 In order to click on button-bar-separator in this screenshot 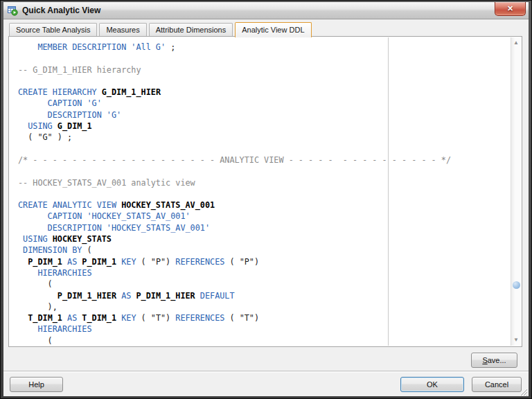, I will do `click(266, 371)`.